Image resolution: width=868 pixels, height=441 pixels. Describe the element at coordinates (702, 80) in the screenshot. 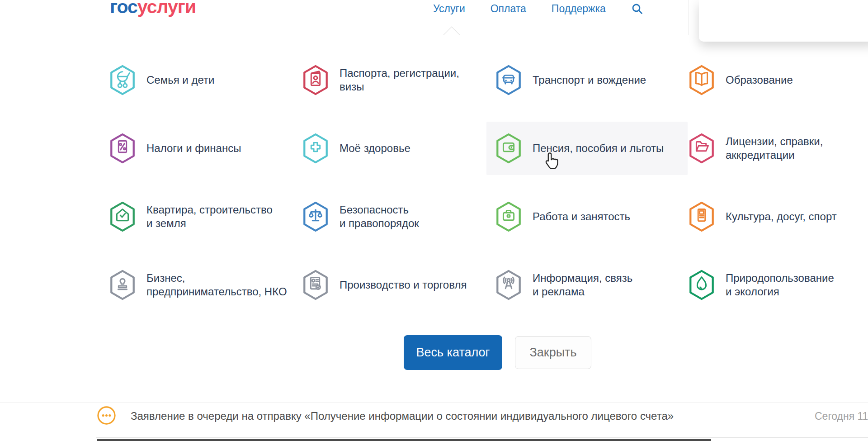

I see `open-book-icon` at that location.